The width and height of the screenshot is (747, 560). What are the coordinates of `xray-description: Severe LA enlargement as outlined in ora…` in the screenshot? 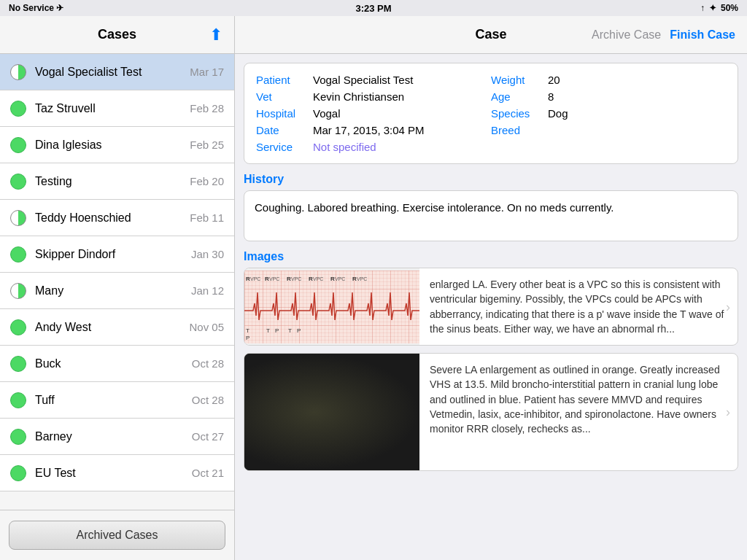 It's located at (578, 412).